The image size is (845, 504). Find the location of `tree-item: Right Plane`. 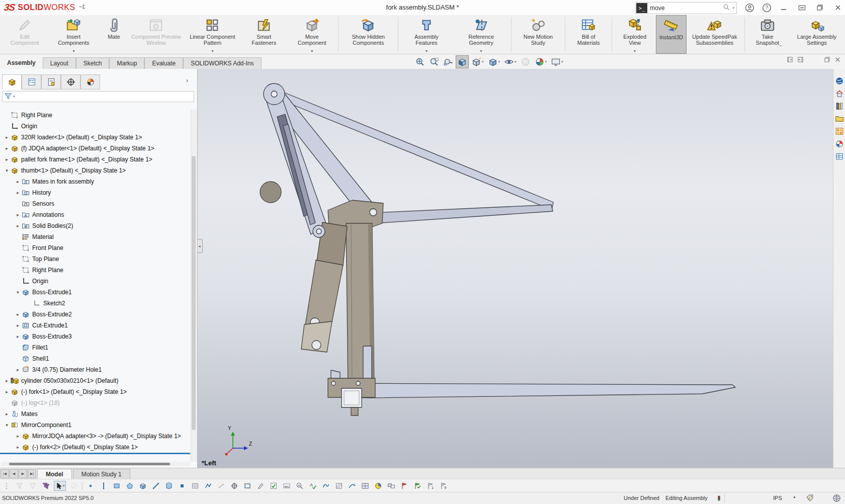

tree-item: Right Plane is located at coordinates (95, 115).